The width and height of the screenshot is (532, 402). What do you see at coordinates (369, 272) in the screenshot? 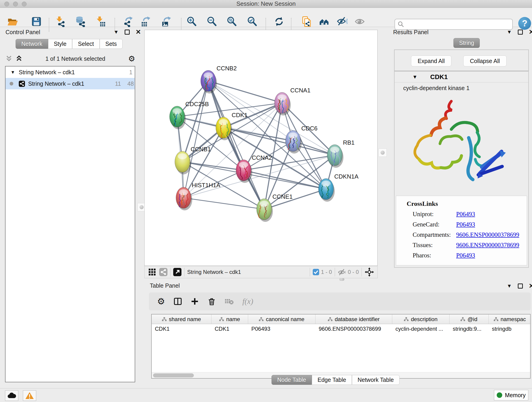
I see `pan-crosshair-icon` at bounding box center [369, 272].